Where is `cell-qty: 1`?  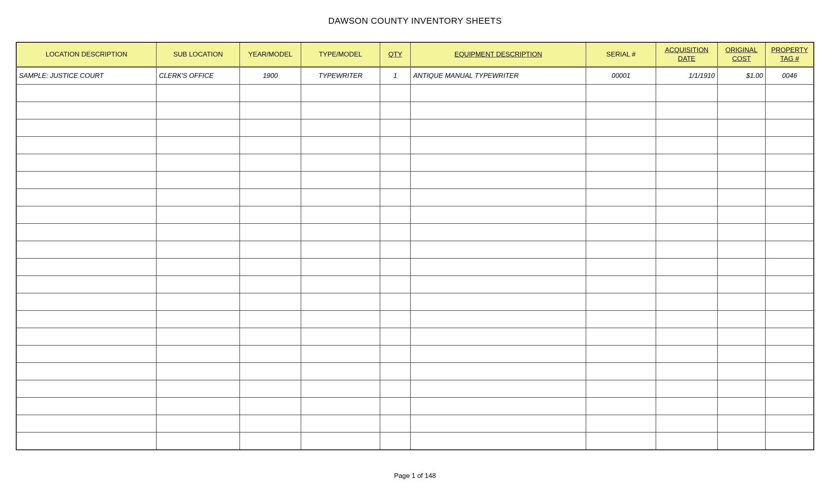 cell-qty: 1 is located at coordinates (395, 76).